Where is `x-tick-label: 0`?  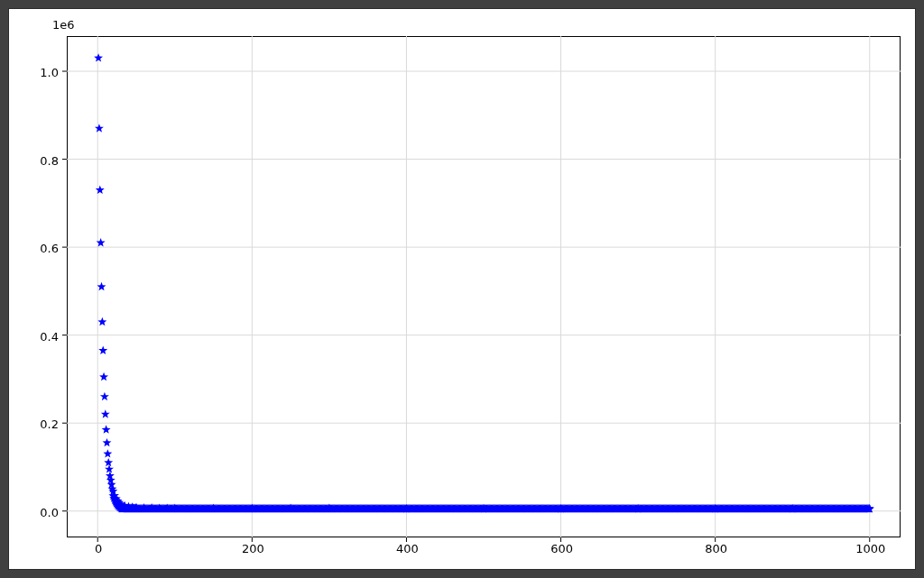
x-tick-label: 0 is located at coordinates (98, 548).